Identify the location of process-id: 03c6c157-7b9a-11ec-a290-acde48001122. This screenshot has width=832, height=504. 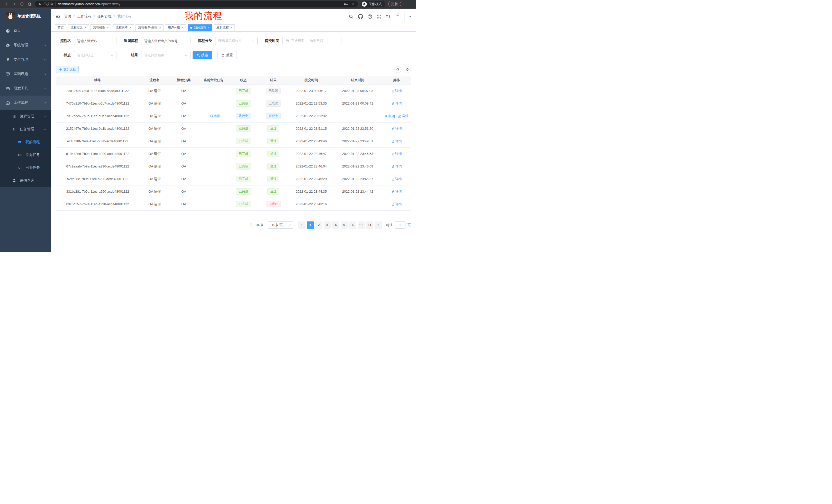
(98, 204).